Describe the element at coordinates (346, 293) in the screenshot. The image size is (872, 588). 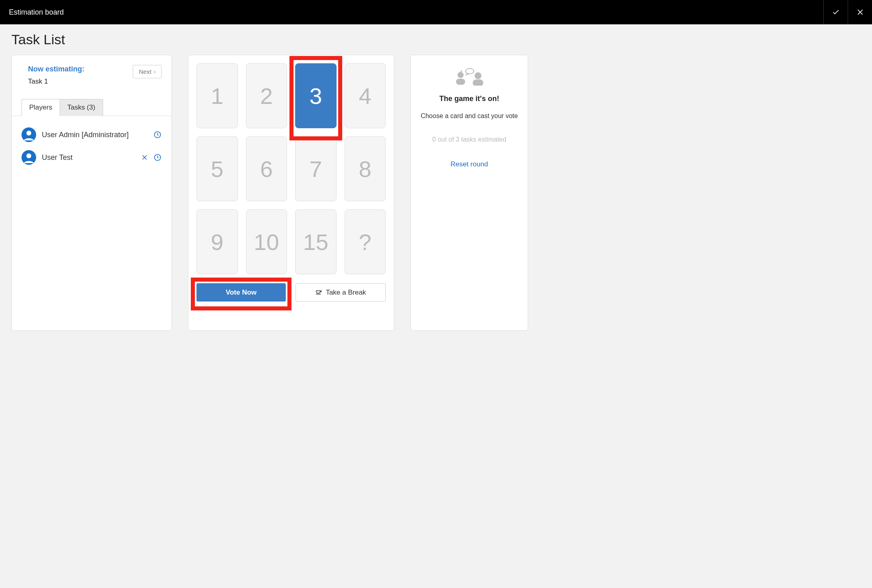
I see `take-break-label: Take a Break` at that location.